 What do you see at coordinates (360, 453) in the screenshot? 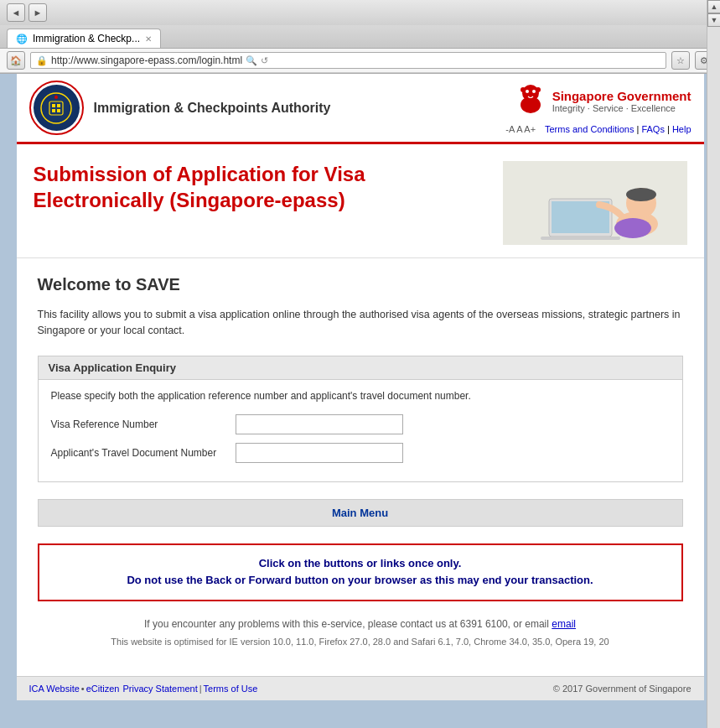
I see `travel-doc-row: Applicant's Travel Document Number` at bounding box center [360, 453].